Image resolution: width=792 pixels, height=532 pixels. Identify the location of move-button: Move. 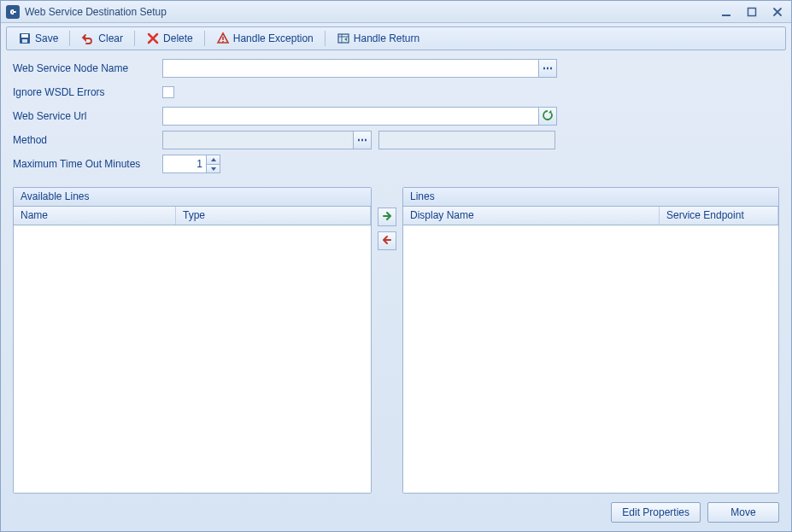
(743, 512).